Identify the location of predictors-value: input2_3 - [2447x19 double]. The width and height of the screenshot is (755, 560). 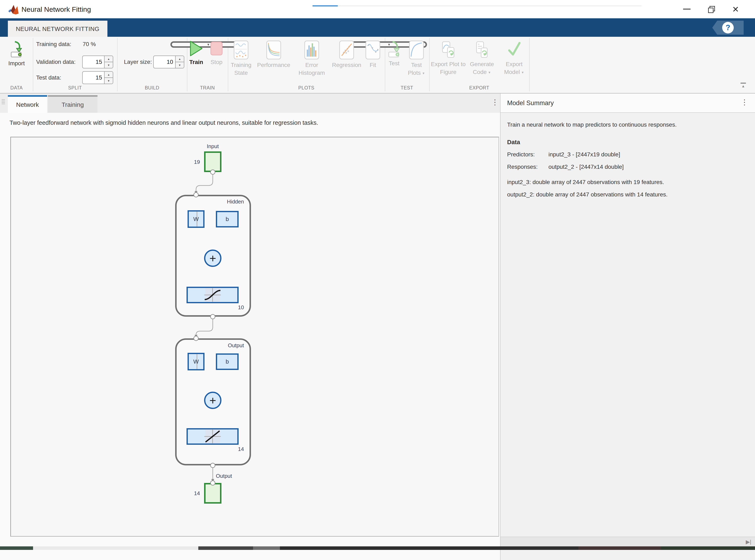
(584, 155).